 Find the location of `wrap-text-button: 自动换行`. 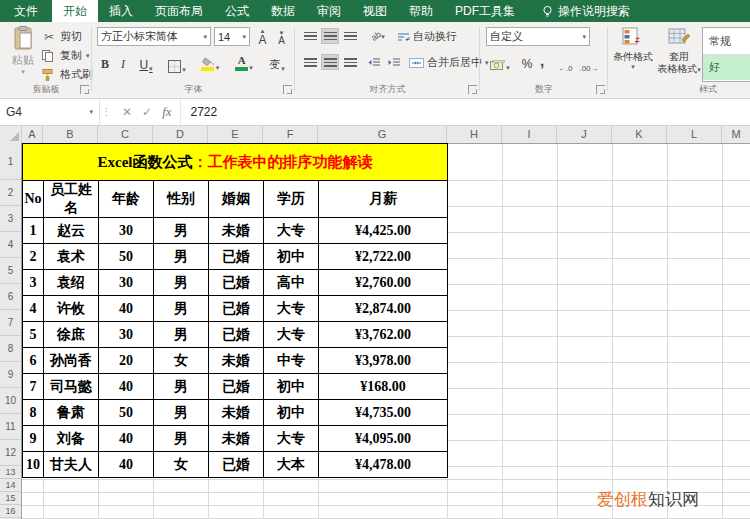

wrap-text-button: 自动换行 is located at coordinates (427, 36).